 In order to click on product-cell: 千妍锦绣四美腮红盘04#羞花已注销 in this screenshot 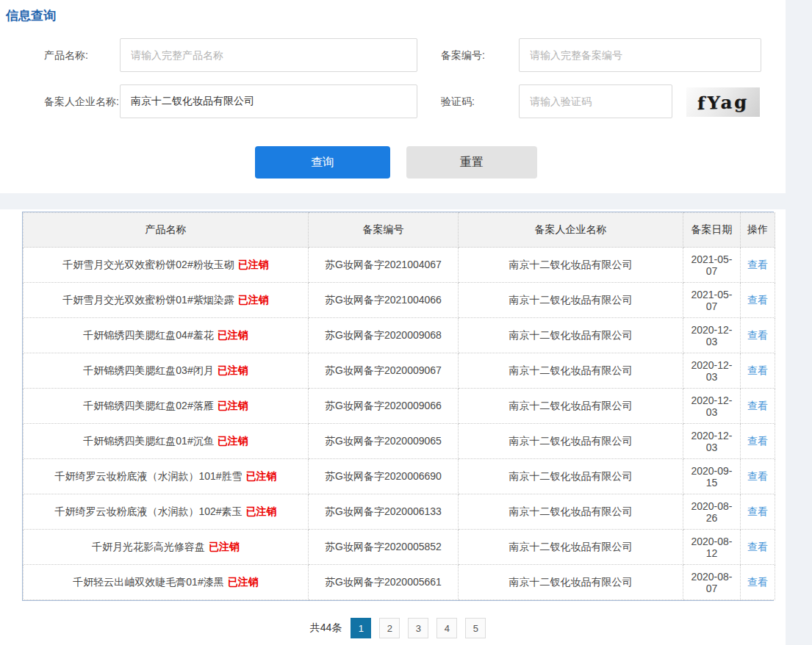, I will do `click(166, 336)`.